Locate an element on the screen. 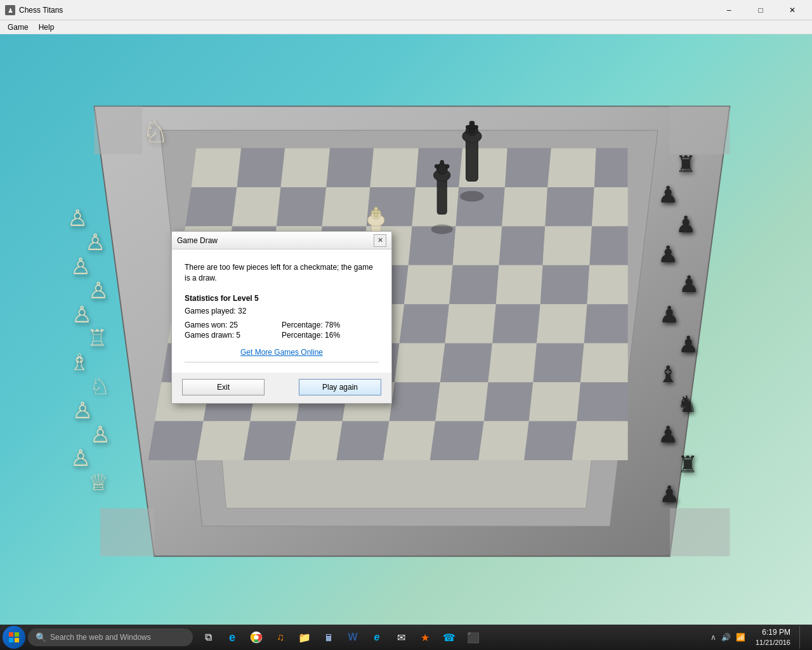 The image size is (812, 650). chrome-icon is located at coordinates (256, 637).